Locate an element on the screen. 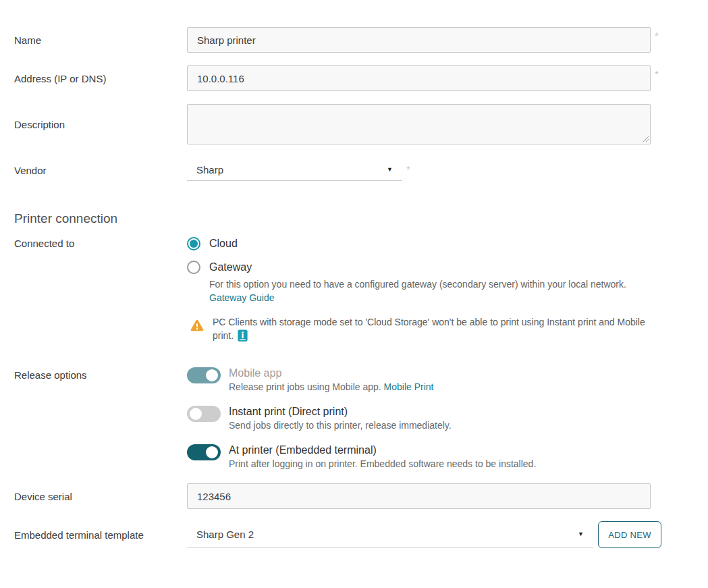 This screenshot has width=708, height=588. radio-gateway-label: Gateway is located at coordinates (231, 267).